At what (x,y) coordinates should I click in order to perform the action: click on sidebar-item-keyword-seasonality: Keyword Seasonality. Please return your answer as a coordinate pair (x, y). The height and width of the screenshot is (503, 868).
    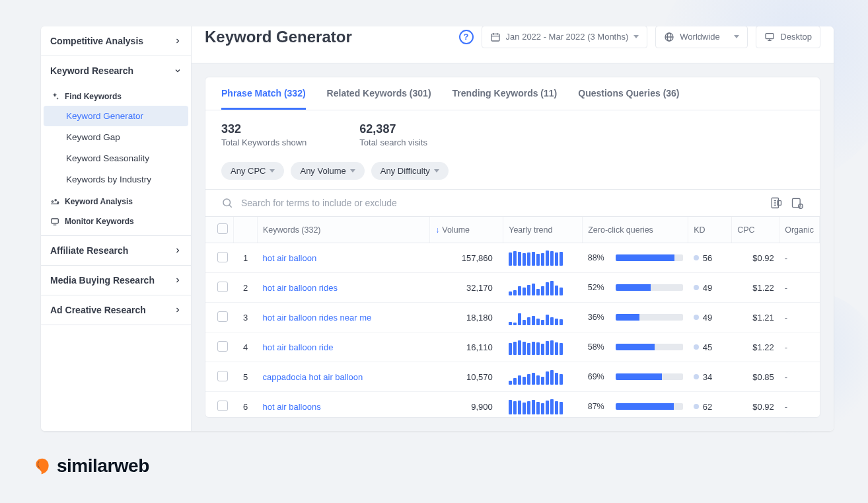
    Looking at the image, I should click on (116, 159).